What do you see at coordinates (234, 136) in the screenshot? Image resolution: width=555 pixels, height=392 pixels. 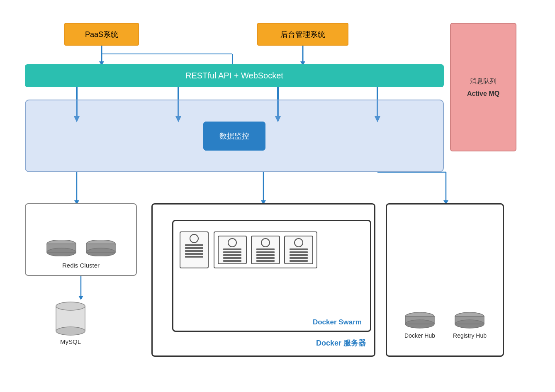 I see `data-monitor-label: 数据监控` at bounding box center [234, 136].